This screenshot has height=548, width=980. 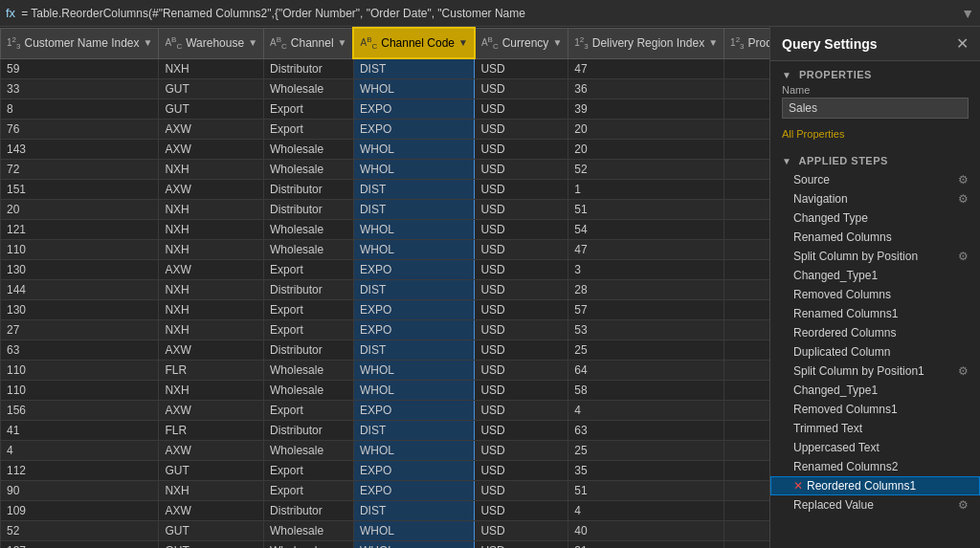 What do you see at coordinates (386, 545) in the screenshot?
I see `table-row: 127GUTWholesaleWHOLUSD31` at bounding box center [386, 545].